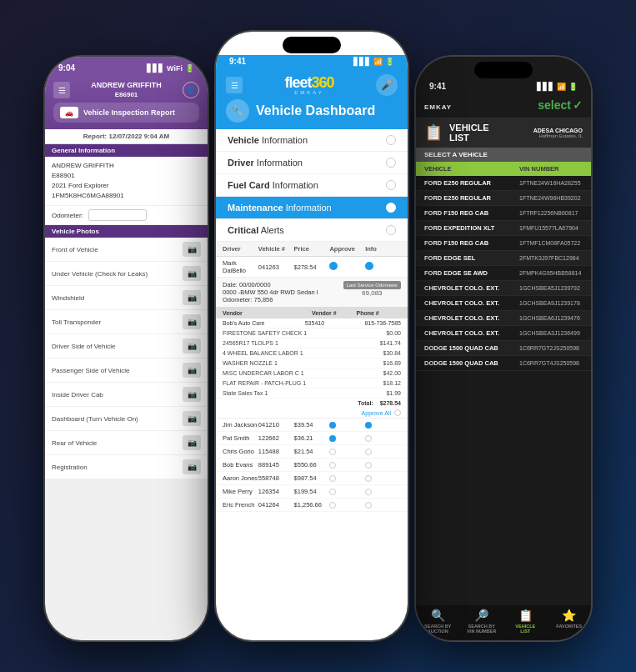 The width and height of the screenshot is (636, 672). What do you see at coordinates (312, 267) in the screenshot?
I see `wo-main-row: Mark DaiBello 041263 $278.54` at bounding box center [312, 267].